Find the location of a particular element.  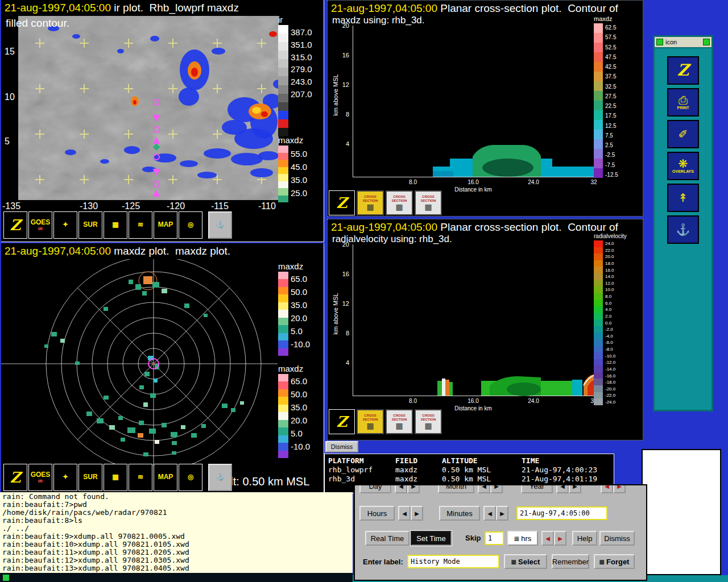

terminal-window: rain: Command not found.rain:beaufait:7>… is located at coordinates (176, 533).